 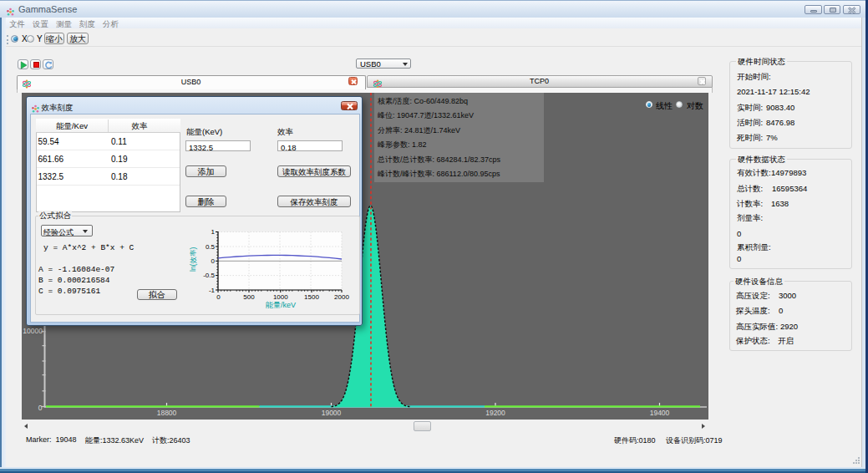 I want to click on svg-text: 2000, so click(x=342, y=298).